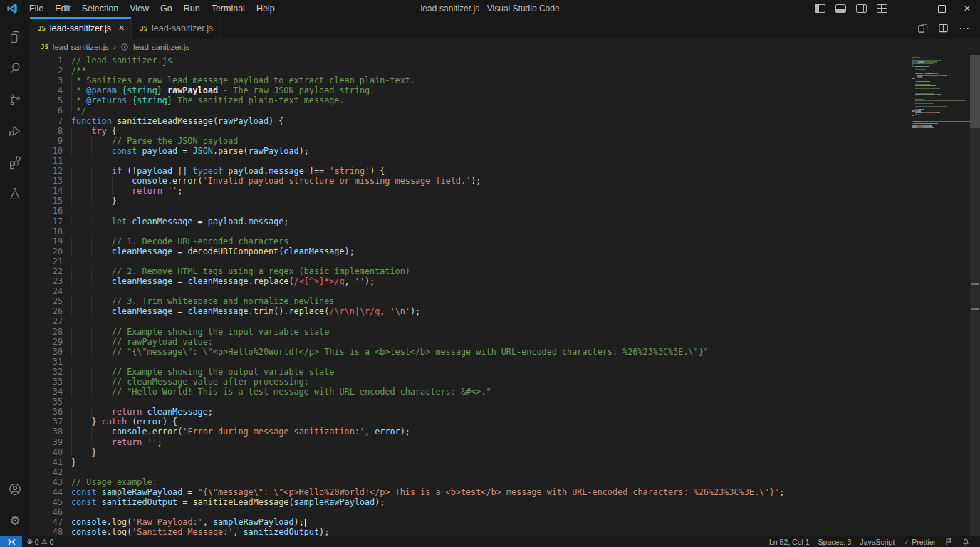 The width and height of the screenshot is (980, 547). I want to click on menu-terminal: Terminal, so click(228, 9).